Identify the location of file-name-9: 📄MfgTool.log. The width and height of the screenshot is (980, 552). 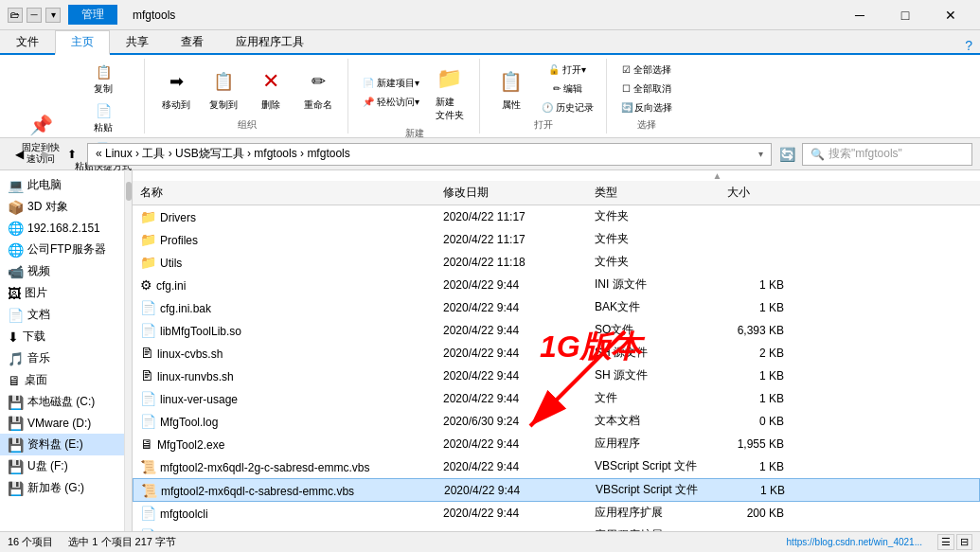
(284, 421).